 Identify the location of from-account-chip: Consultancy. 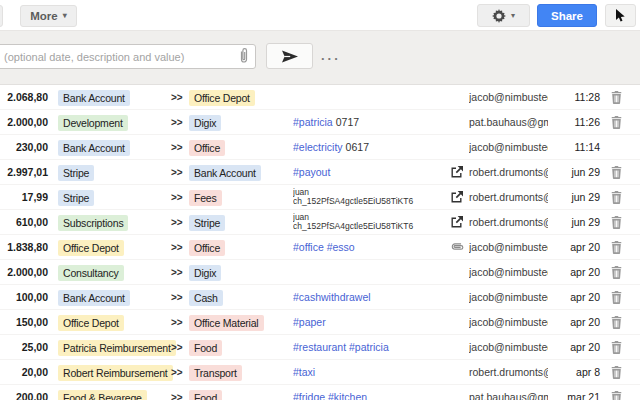
(91, 273).